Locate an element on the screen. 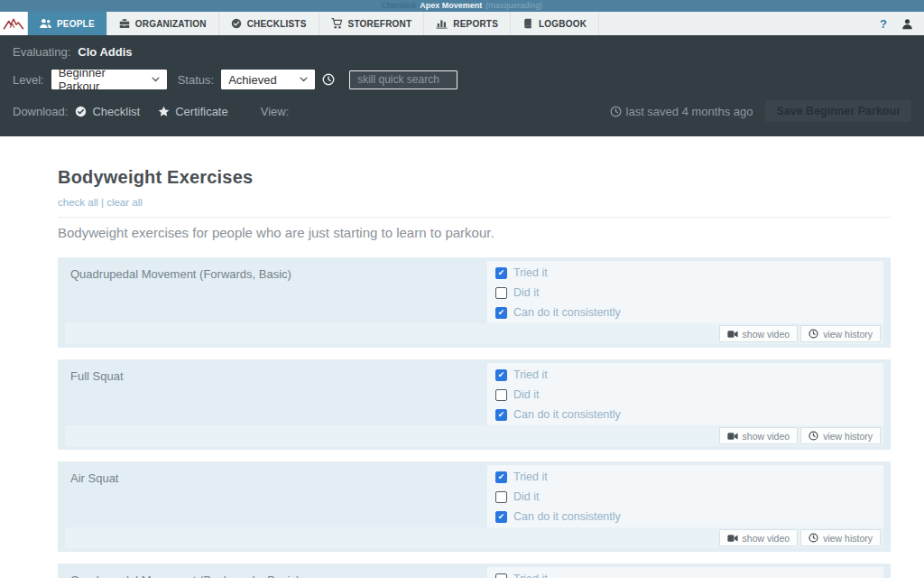 The width and height of the screenshot is (924, 578). star-icon is located at coordinates (164, 112).